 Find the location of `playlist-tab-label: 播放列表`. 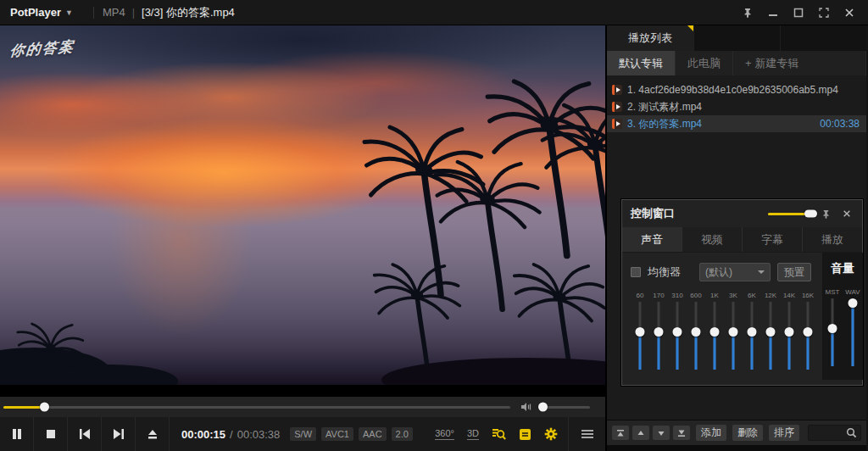

playlist-tab-label: 播放列表 is located at coordinates (650, 38).